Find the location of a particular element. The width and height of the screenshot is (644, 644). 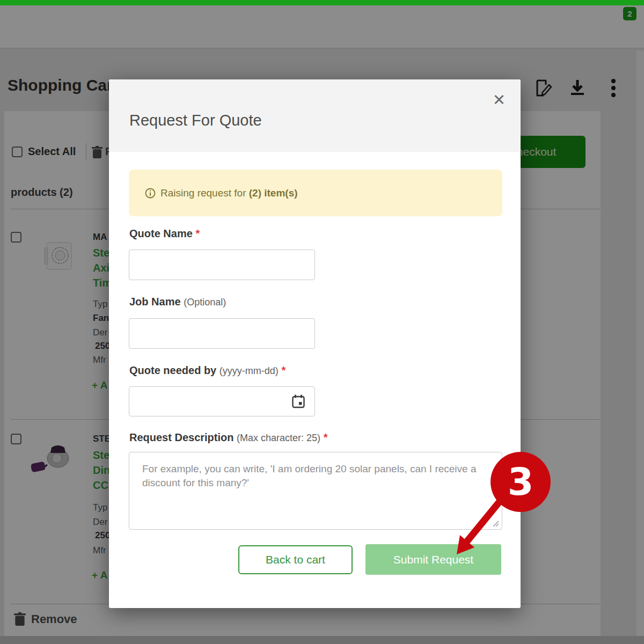

request-description-label: Request Description (Max character: 25) … is located at coordinates (229, 438).